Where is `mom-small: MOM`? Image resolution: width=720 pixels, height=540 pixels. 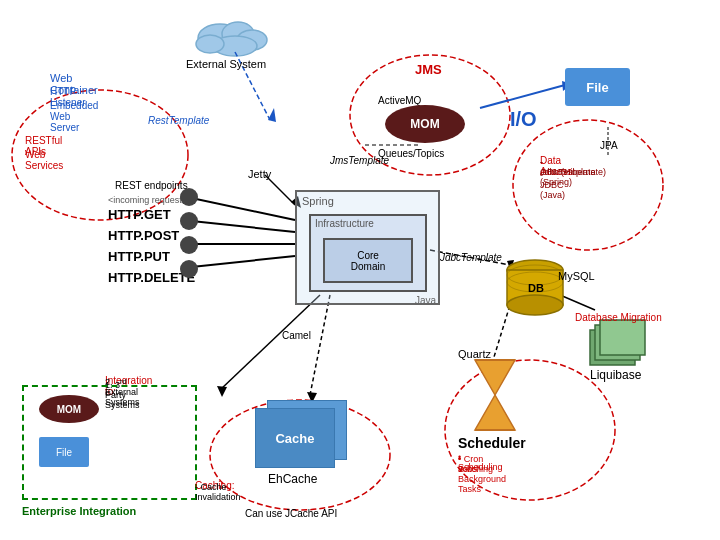
mom-small: MOM is located at coordinates (69, 409).